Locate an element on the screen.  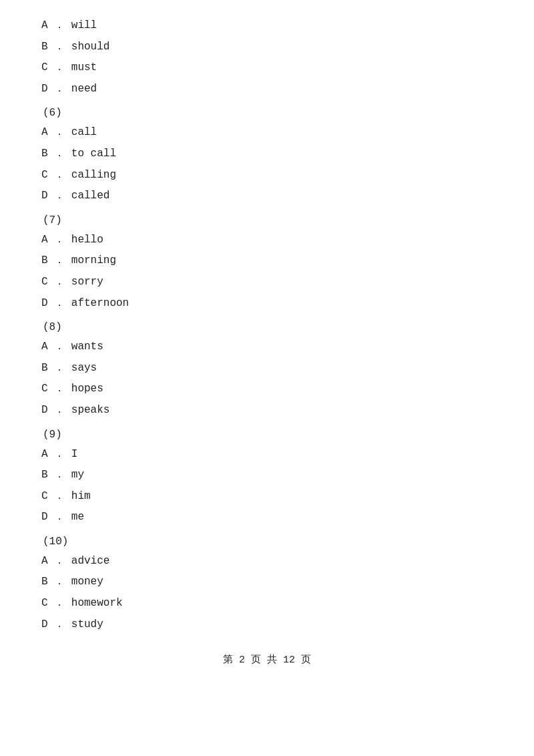
option-0-2: C ． must is located at coordinates (267, 68).